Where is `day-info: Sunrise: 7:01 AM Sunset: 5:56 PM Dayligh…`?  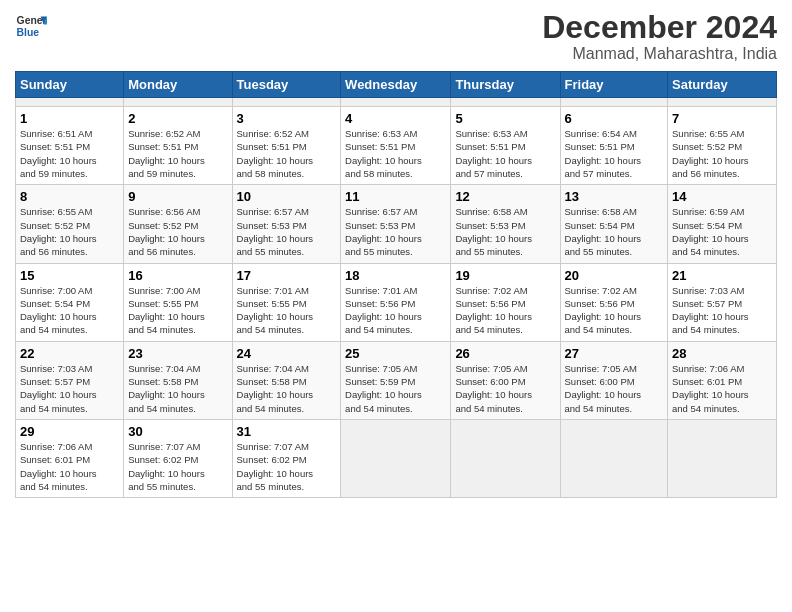 day-info: Sunrise: 7:01 AM Sunset: 5:56 PM Dayligh… is located at coordinates (396, 310).